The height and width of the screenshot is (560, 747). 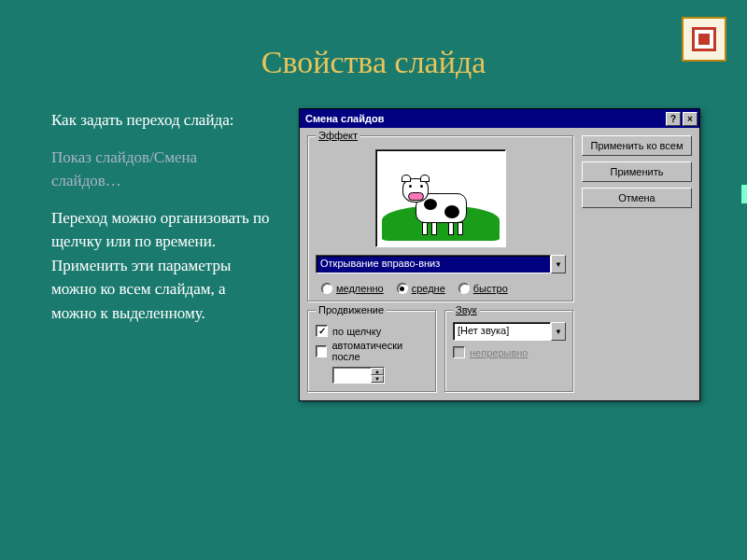 What do you see at coordinates (510, 331) in the screenshot?
I see `sound-dropdown: [Нет звука] ▼` at bounding box center [510, 331].